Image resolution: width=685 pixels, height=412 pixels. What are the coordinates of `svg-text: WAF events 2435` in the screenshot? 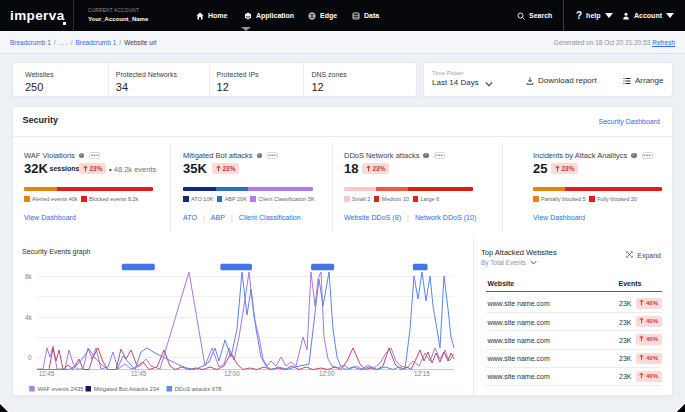 It's located at (61, 389).